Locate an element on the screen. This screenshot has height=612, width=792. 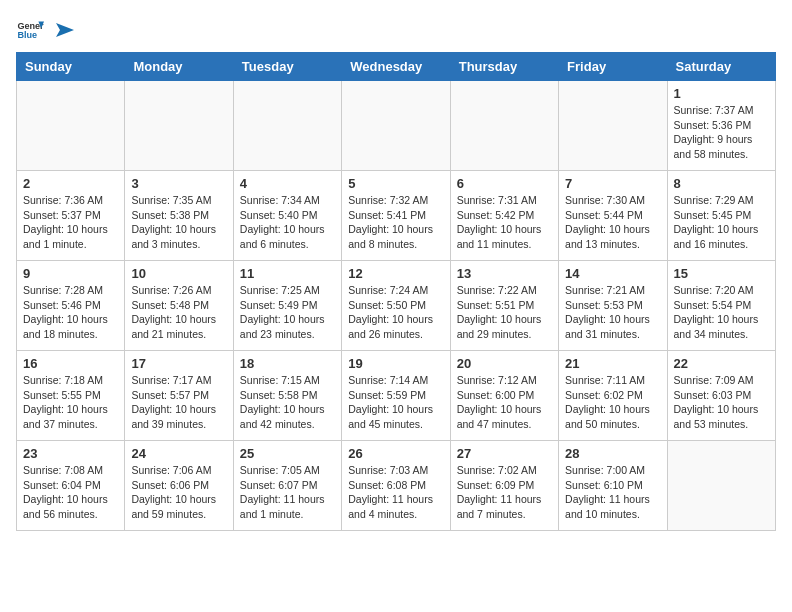
calendar-cell: 6Sunrise: 7:31 AM Sunset: 5:42 PM Daylig… is located at coordinates (504, 216).